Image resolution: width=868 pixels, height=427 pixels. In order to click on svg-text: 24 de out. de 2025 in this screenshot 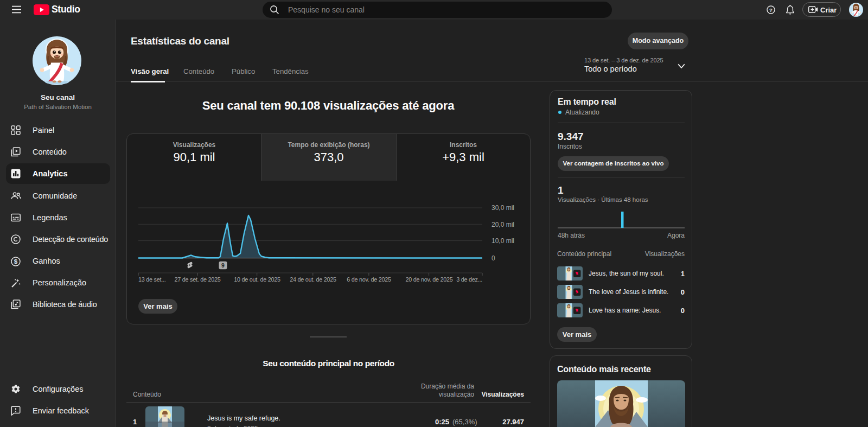, I will do `click(313, 279)`.